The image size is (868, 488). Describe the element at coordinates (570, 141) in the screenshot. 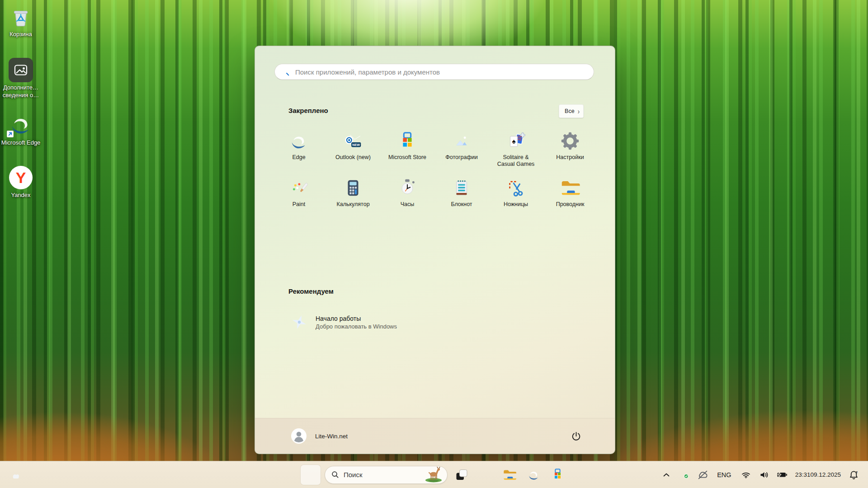

I see `settings-gear-icon` at that location.